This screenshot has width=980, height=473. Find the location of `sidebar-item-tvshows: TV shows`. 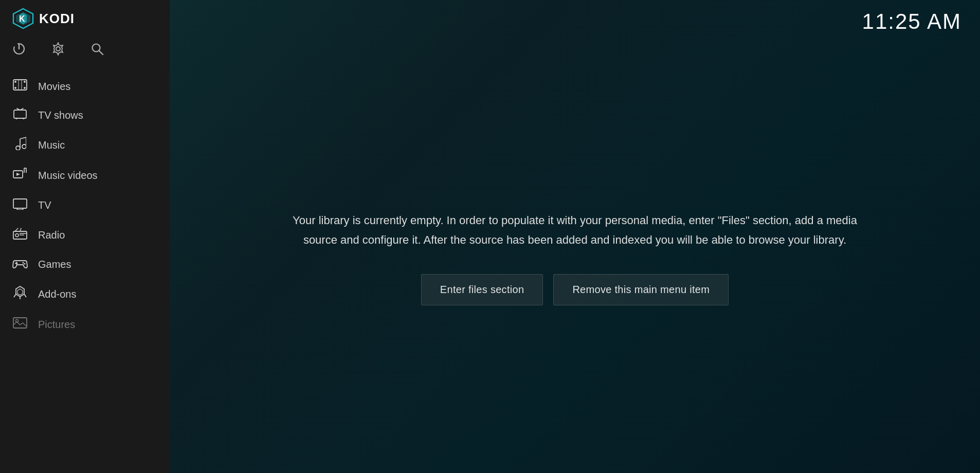

sidebar-item-tvshows: TV shows is located at coordinates (85, 115).